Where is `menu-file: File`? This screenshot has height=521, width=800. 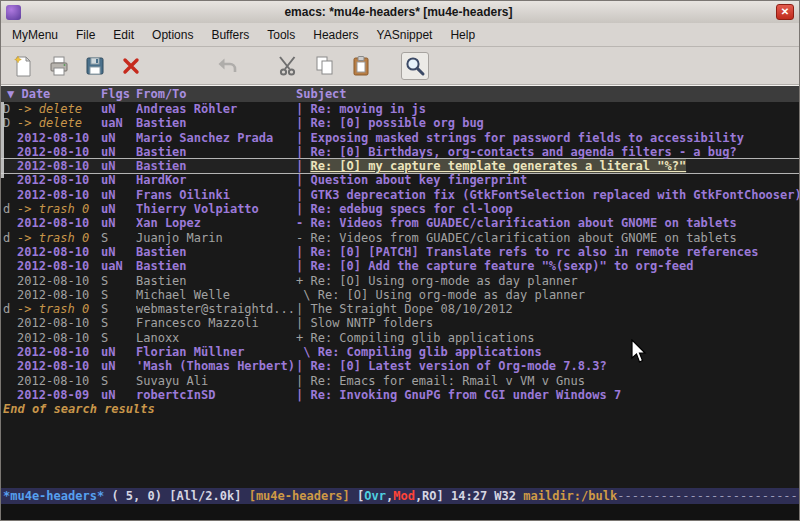
menu-file: File is located at coordinates (86, 35).